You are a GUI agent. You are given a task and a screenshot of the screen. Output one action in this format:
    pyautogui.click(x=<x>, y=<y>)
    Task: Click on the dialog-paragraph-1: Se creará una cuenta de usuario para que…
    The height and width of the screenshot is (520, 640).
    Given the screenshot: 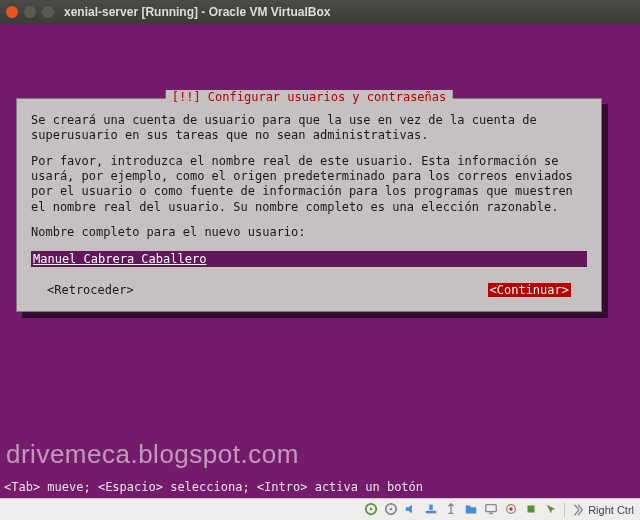 What is the action you would take?
    pyautogui.click(x=309, y=128)
    